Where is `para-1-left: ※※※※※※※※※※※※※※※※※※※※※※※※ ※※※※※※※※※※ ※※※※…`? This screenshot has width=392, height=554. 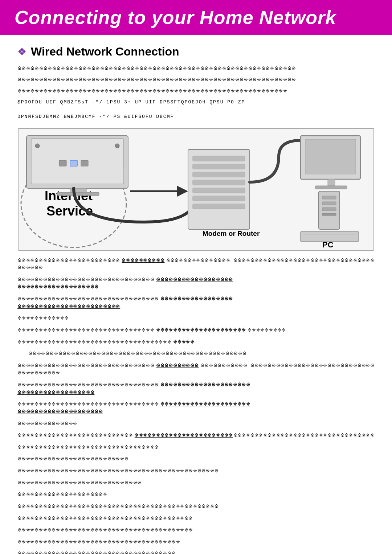
para-1-left: ※※※※※※※※※※※※※※※※※※※※※※※※ ※※※※※※※※※※ ※※※※… is located at coordinates (126, 292).